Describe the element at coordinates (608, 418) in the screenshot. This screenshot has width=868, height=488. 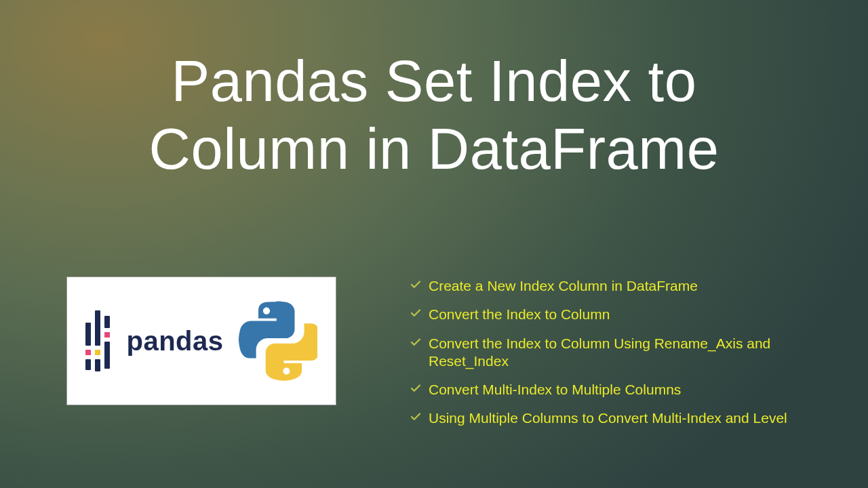
I see `bullet-text: Using Multiple Columns to Convert Multi-…` at that location.